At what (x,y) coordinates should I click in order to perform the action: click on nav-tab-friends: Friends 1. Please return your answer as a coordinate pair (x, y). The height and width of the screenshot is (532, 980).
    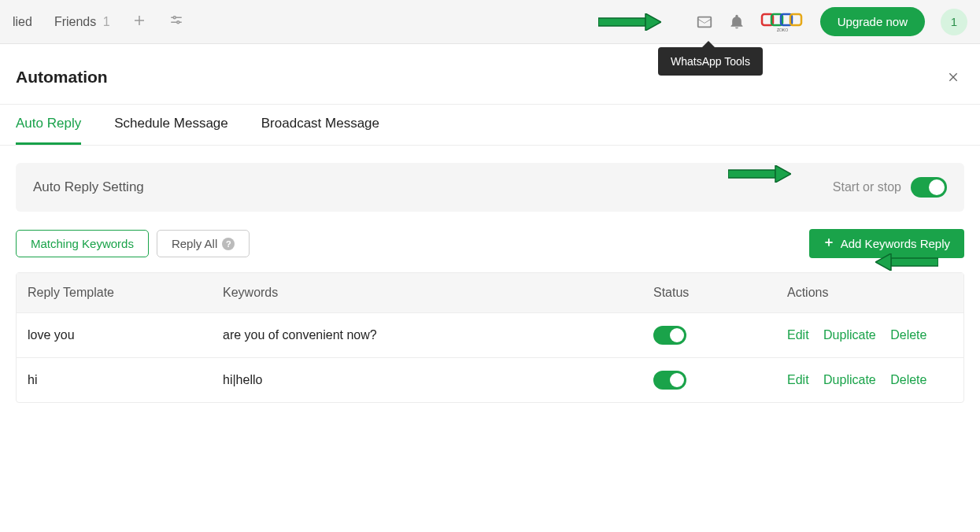
    Looking at the image, I should click on (82, 22).